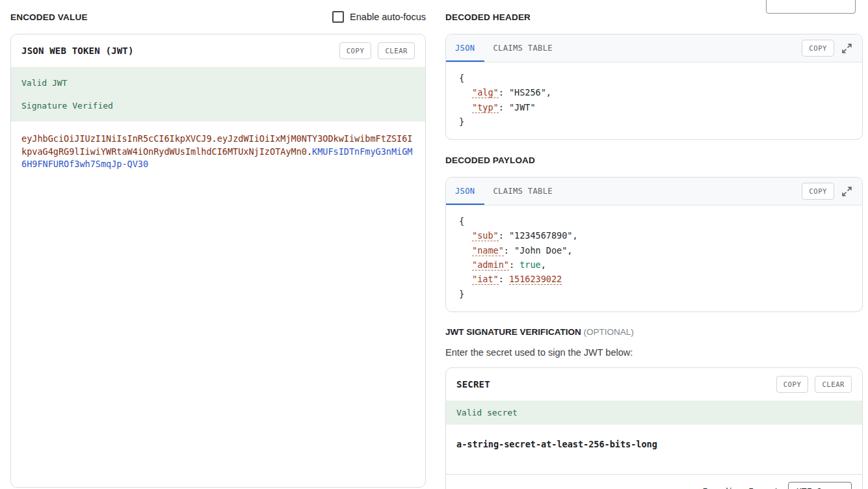 The height and width of the screenshot is (489, 868). What do you see at coordinates (654, 92) in the screenshot?
I see `json-line: "alg": "HS256",` at bounding box center [654, 92].